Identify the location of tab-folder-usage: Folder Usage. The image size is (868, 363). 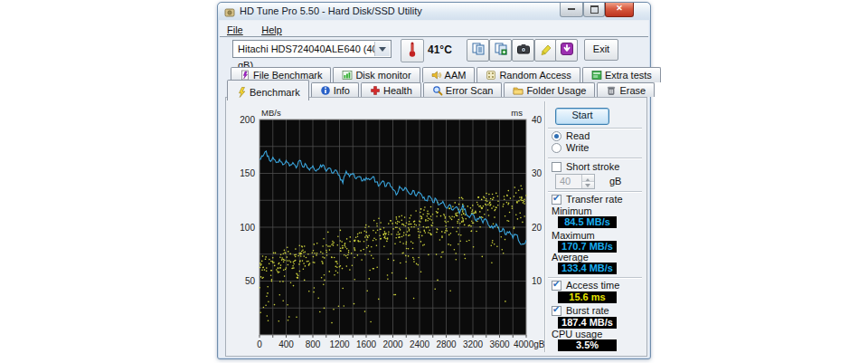
(550, 90).